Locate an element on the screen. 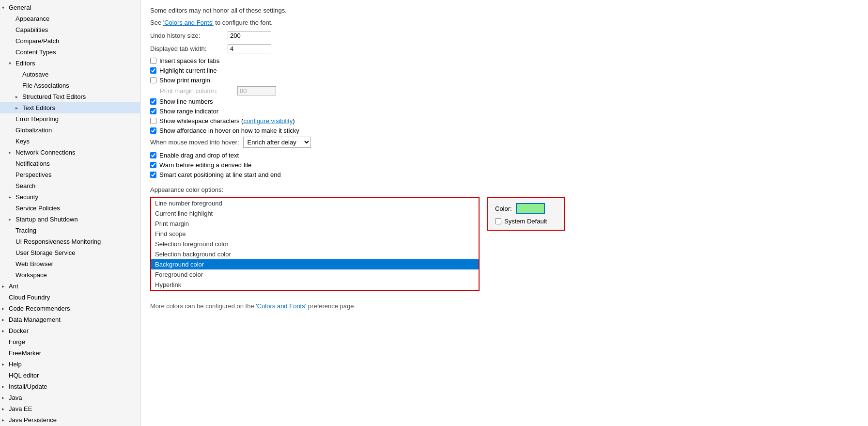 The width and height of the screenshot is (868, 426). tree-arrow-help is located at coordinates (5, 364).